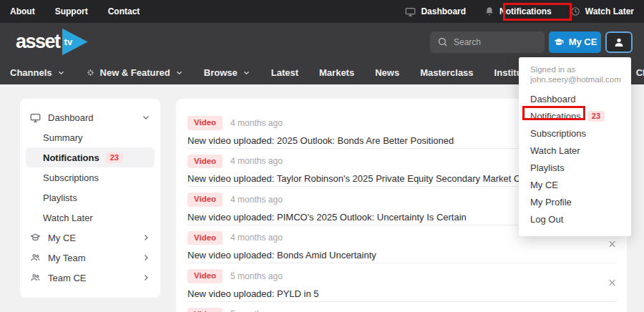  I want to click on nav-browse: Browse, so click(228, 73).